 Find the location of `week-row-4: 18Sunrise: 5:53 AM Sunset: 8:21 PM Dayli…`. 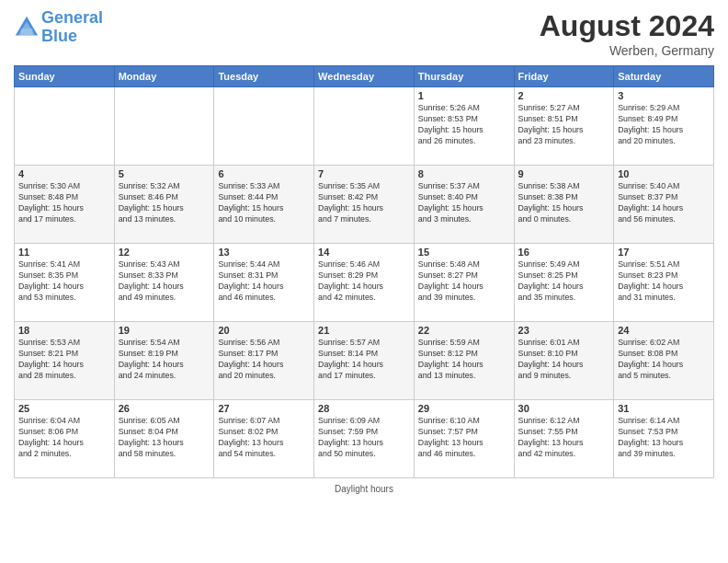

week-row-4: 18Sunrise: 5:53 AM Sunset: 8:21 PM Dayli… is located at coordinates (364, 361).